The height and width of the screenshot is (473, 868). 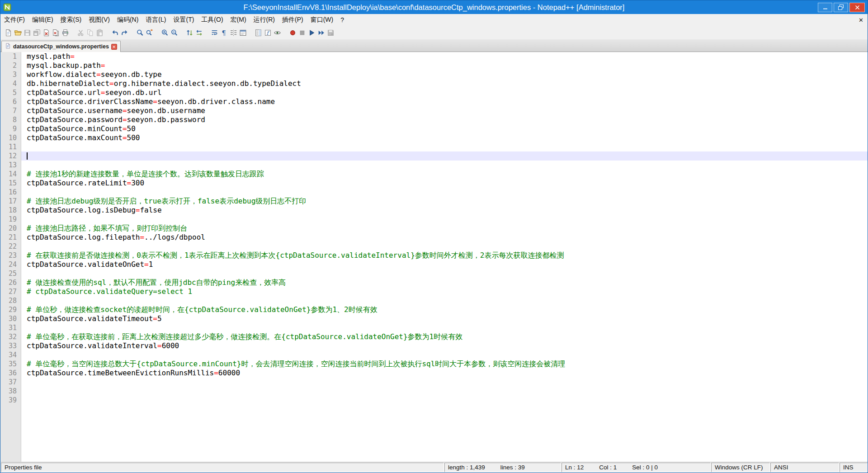 What do you see at coordinates (444, 120) in the screenshot?
I see `editor-line-8: ctpDataSource.password=seeyon.db.passwor…` at bounding box center [444, 120].